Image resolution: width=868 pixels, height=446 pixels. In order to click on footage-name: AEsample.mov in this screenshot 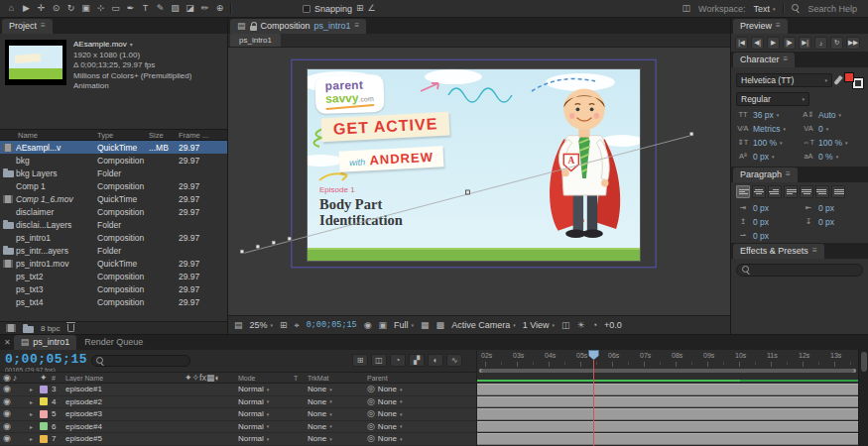, I will do `click(133, 46)`.